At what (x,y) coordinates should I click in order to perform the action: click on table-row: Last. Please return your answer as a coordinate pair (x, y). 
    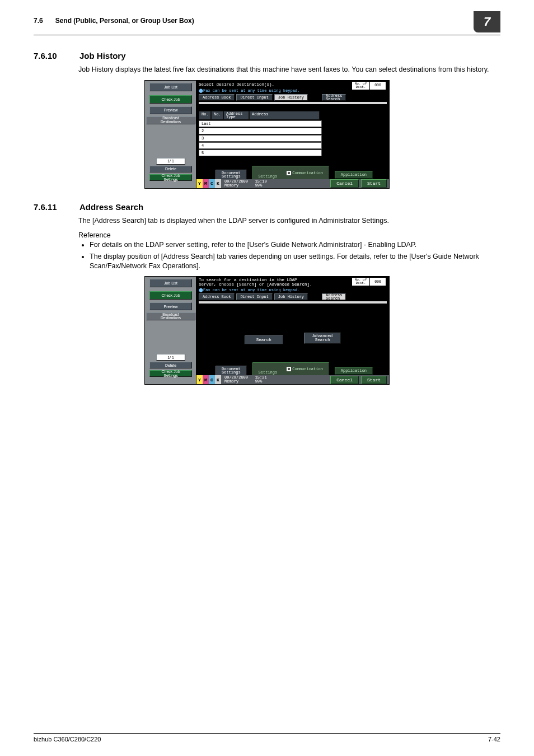
    Looking at the image, I should click on (260, 124).